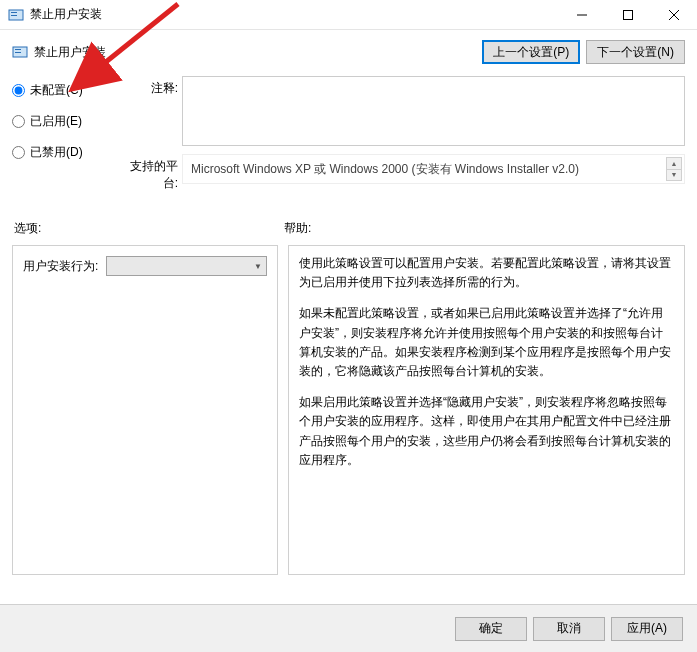 This screenshot has height=652, width=697. I want to click on radio-disabled-input, so click(18, 152).